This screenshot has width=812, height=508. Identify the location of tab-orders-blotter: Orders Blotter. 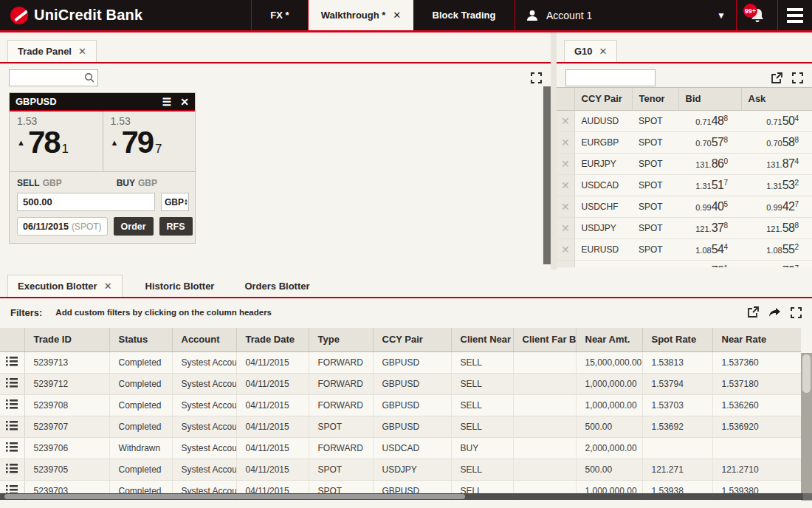
(277, 286).